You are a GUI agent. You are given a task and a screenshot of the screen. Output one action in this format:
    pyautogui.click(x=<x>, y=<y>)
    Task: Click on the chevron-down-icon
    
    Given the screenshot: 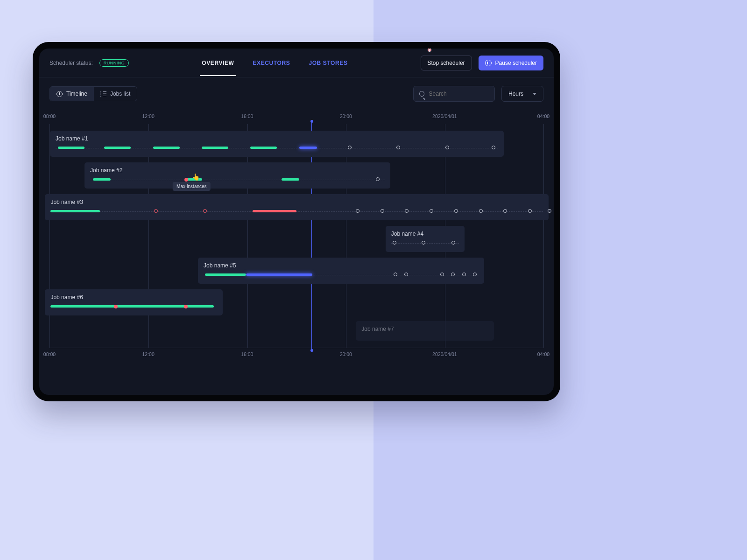 What is the action you would take?
    pyautogui.click(x=535, y=94)
    